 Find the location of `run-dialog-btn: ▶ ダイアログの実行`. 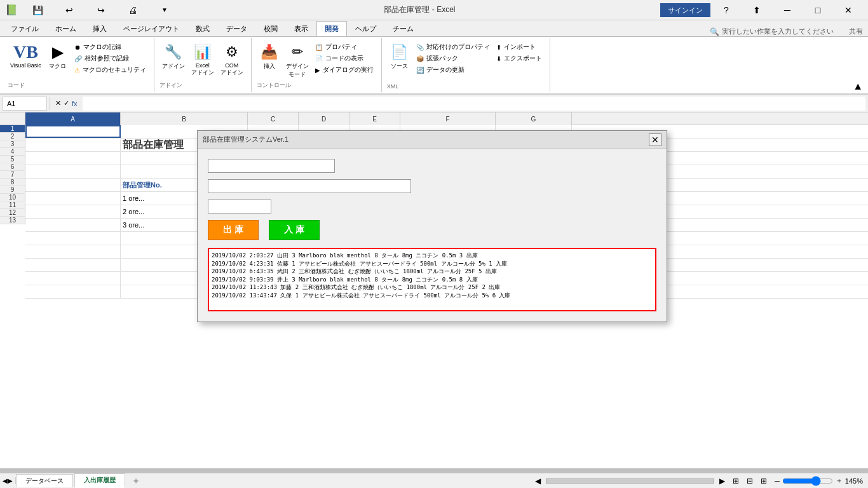

run-dialog-btn: ▶ ダイアログの実行 is located at coordinates (344, 70).